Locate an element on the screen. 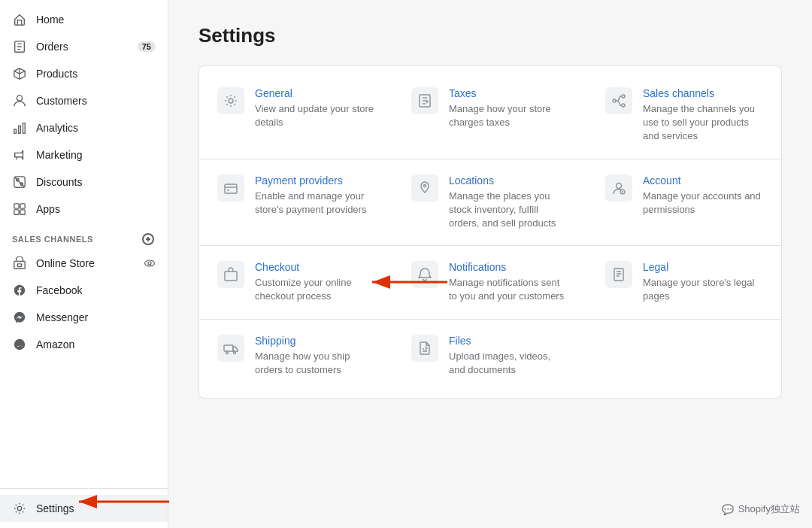 This screenshot has height=528, width=812. locations-title: Locations is located at coordinates (509, 181).